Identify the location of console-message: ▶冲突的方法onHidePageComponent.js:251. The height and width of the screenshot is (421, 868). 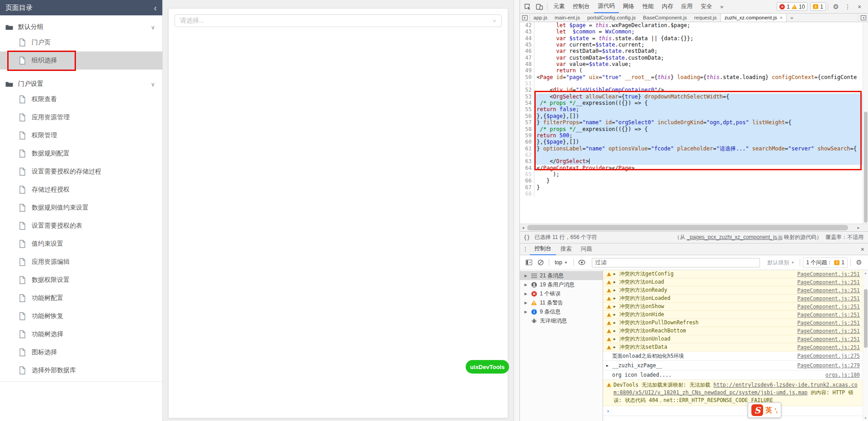
(733, 315).